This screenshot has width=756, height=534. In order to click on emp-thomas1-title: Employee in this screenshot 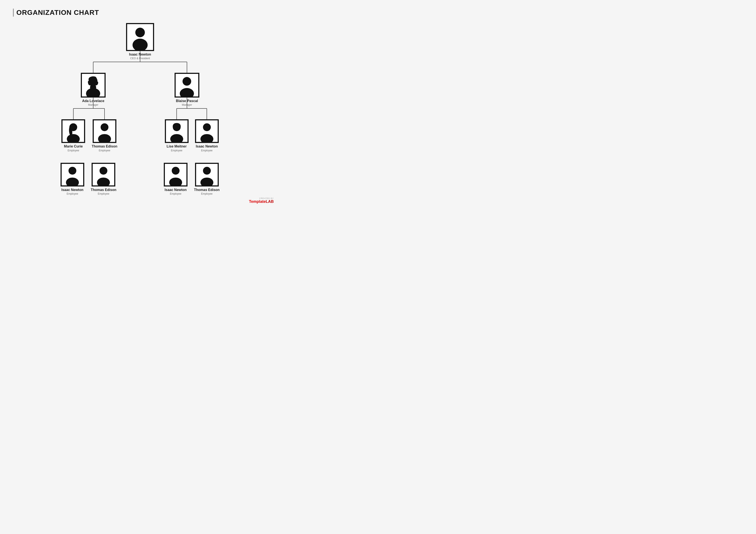, I will do `click(104, 151)`.